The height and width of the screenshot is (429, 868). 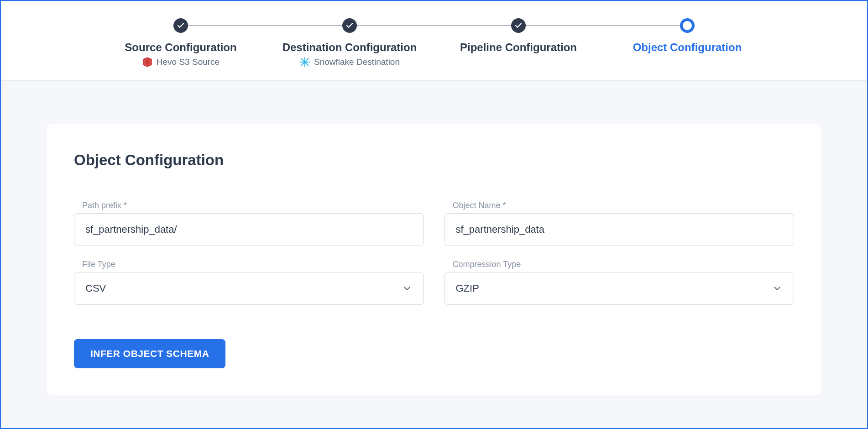 I want to click on compression-type-label: Compression Type, so click(x=620, y=265).